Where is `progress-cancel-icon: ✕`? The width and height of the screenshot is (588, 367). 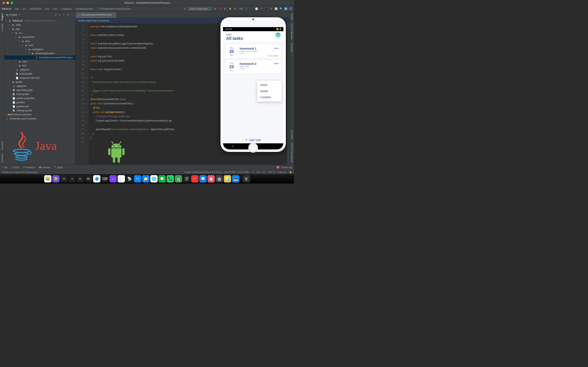 progress-cancel-icon: ✕ is located at coordinates (253, 172).